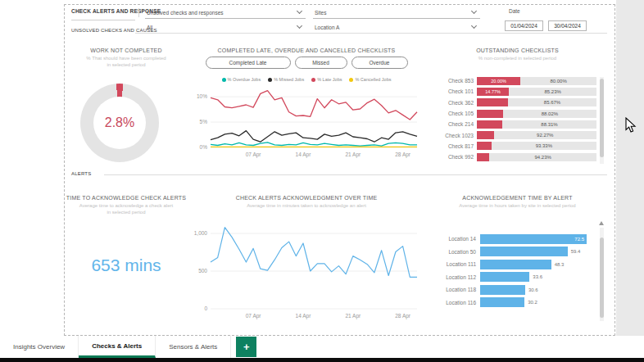 This screenshot has height=362, width=644. What do you see at coordinates (321, 62) in the screenshot?
I see `chart-filter-button-missed: Missed` at bounding box center [321, 62].